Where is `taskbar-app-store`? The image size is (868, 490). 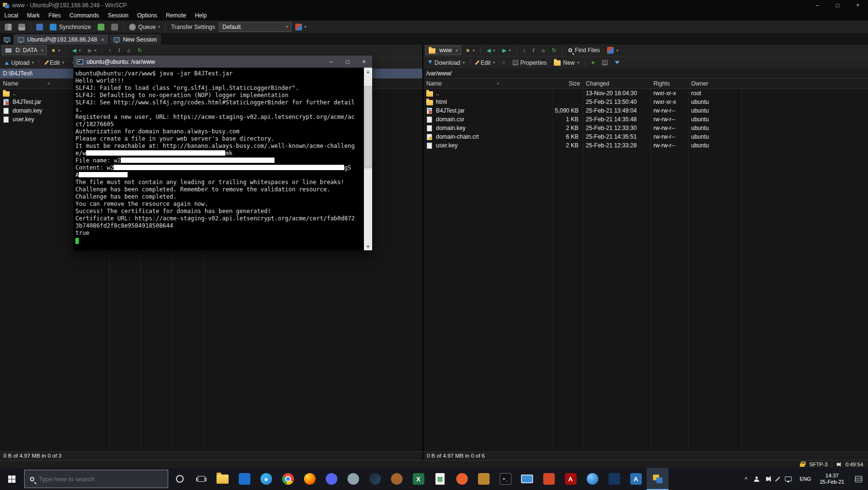
taskbar-app-store is located at coordinates (245, 479).